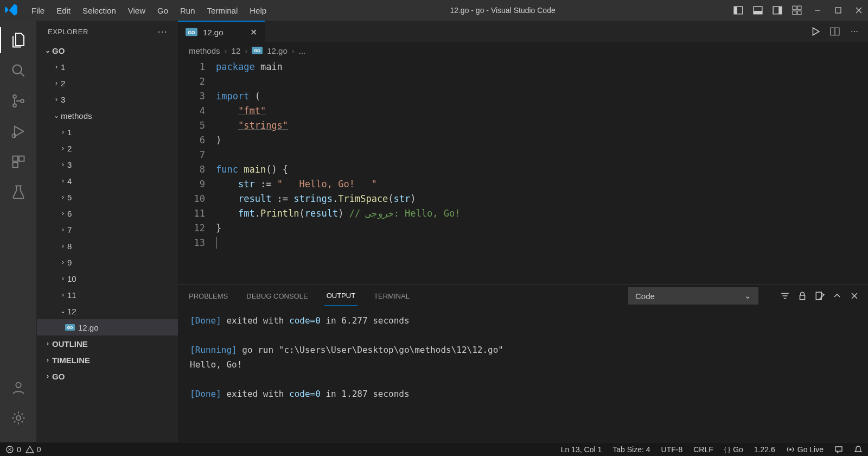 The image size is (868, 456). I want to click on chevron-down-icon: ⌄, so click(748, 296).